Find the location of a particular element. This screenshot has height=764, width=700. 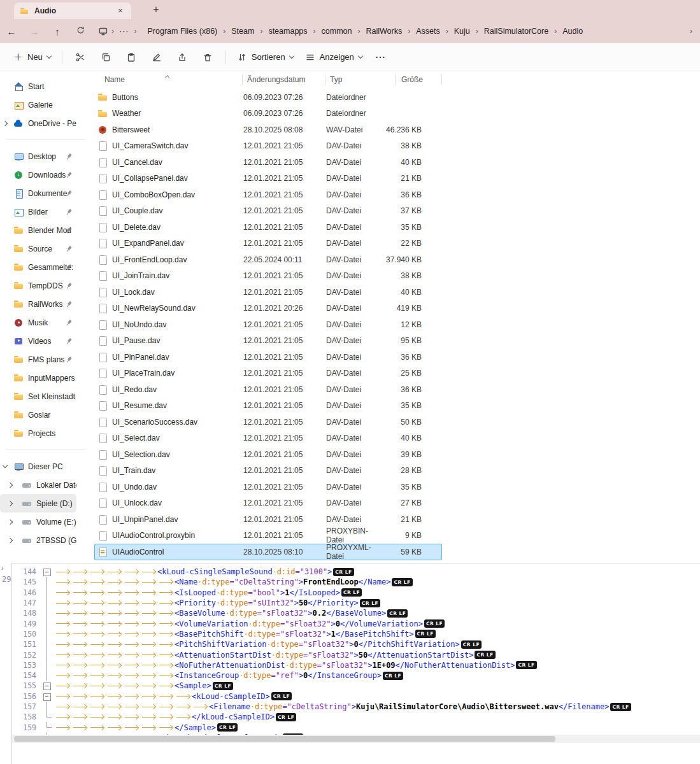

file-row-ui-resume-dav: UI_Resume.dav12.01.2021 21:05DAV-Datei35… is located at coordinates (268, 406).